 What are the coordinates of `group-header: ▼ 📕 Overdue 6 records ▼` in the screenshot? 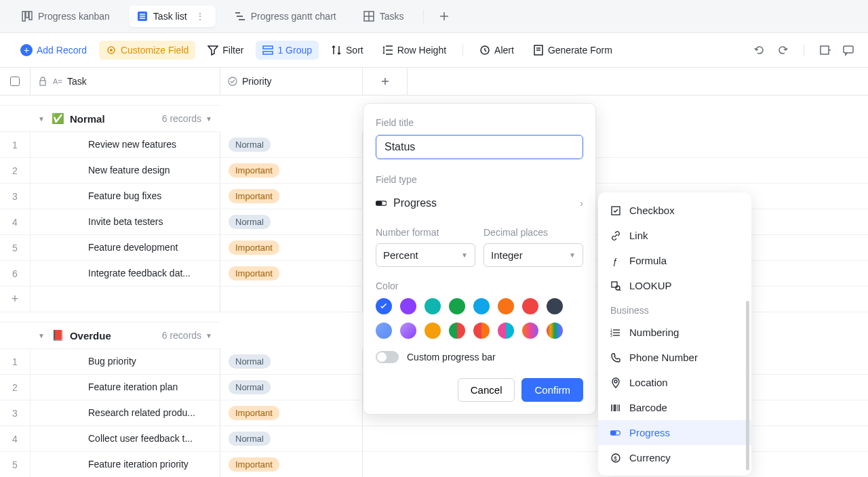 It's located at (110, 335).